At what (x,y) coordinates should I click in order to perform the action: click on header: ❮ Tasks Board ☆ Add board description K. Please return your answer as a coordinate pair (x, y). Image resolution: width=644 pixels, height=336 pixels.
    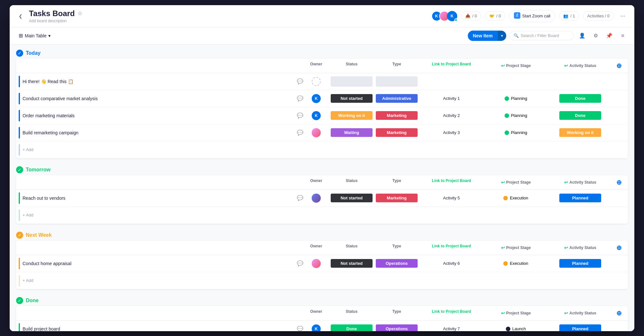
    Looking at the image, I should click on (322, 16).